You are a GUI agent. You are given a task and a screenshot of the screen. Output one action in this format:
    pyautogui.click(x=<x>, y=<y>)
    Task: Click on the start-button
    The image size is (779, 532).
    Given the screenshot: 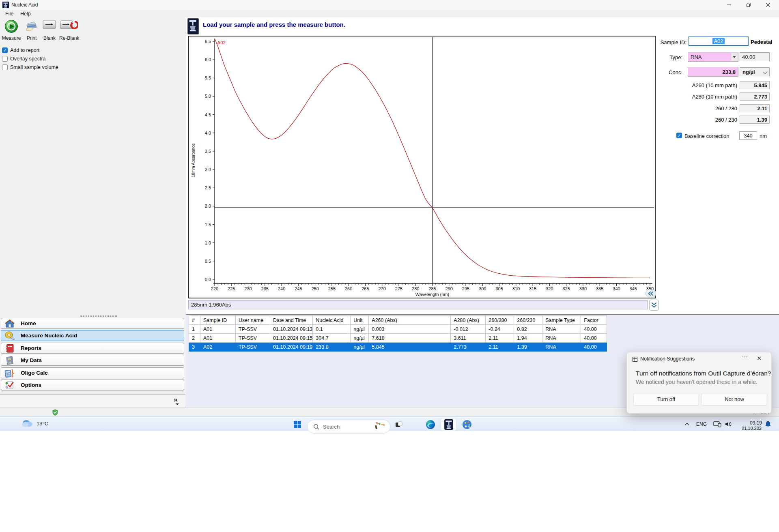 What is the action you would take?
    pyautogui.click(x=297, y=425)
    